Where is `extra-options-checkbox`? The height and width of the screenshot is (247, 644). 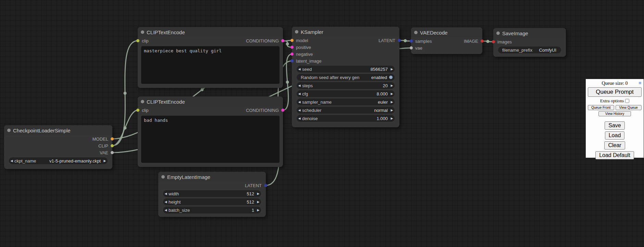
extra-options-checkbox is located at coordinates (627, 101).